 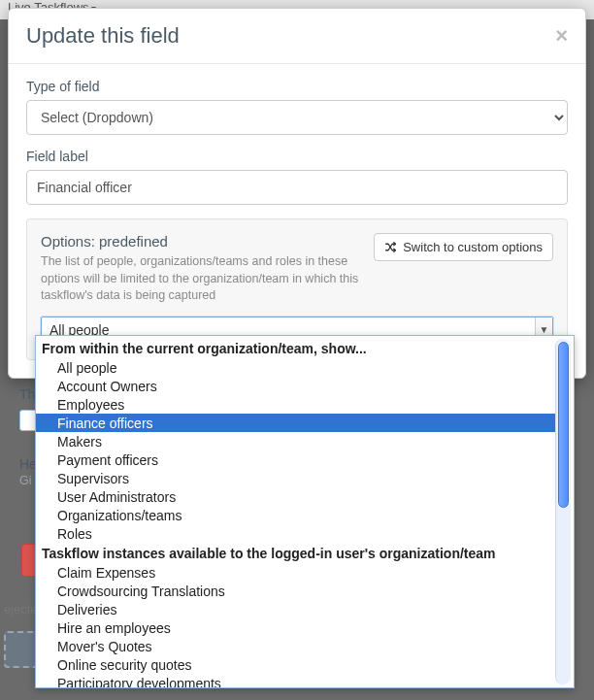 What do you see at coordinates (295, 647) in the screenshot?
I see `option-item: Mover's Quotes` at bounding box center [295, 647].